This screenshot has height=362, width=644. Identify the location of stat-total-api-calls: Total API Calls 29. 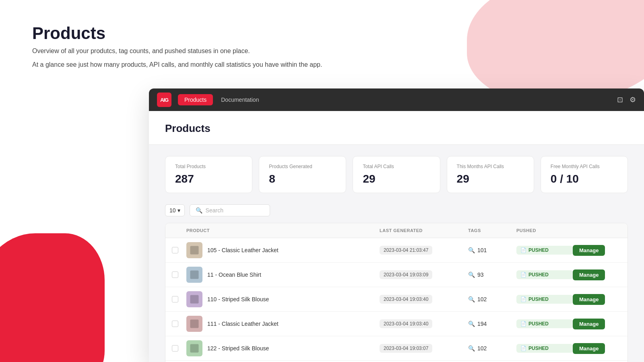
(396, 175).